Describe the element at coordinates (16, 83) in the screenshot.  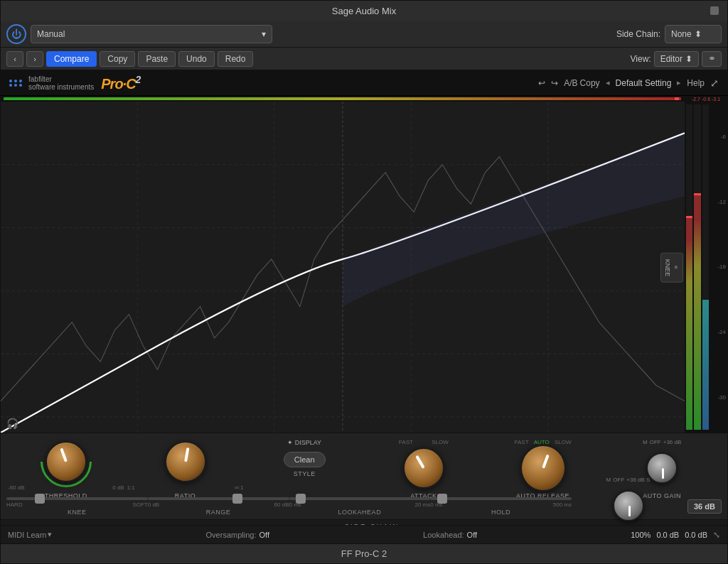
I see `ff-grid-icon` at that location.